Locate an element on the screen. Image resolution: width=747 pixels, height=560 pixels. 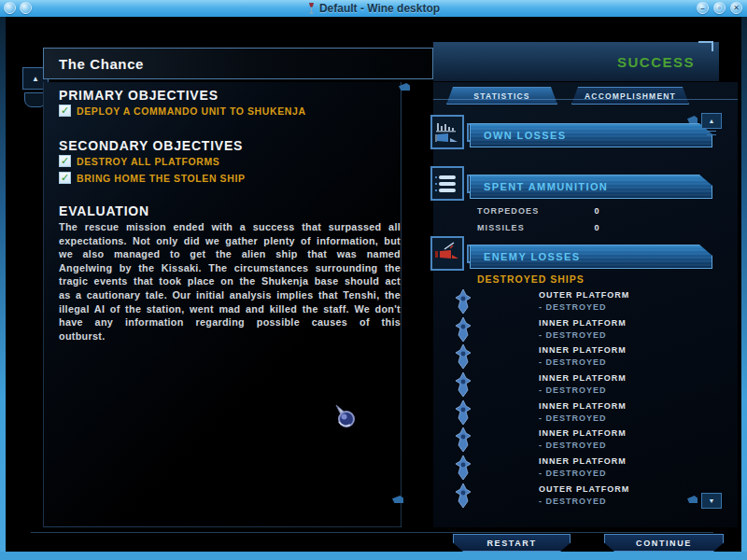
restart-button-label: RESTART is located at coordinates (512, 543).